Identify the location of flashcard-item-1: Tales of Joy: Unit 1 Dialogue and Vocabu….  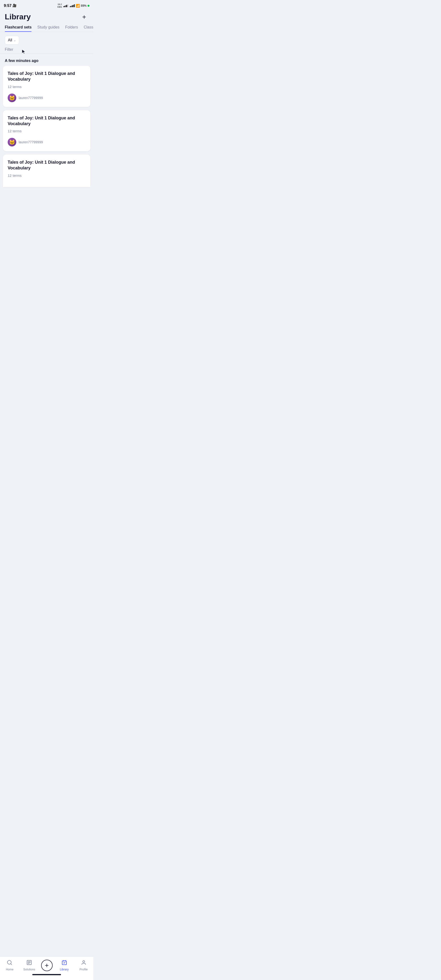
(47, 86).